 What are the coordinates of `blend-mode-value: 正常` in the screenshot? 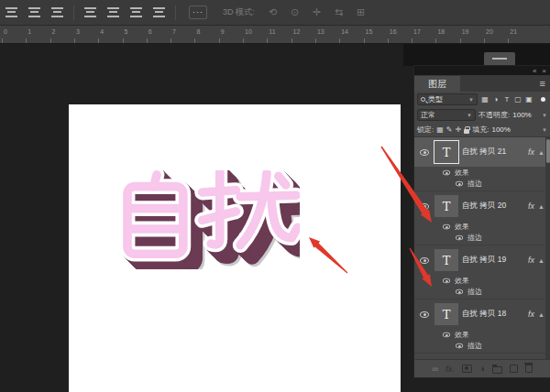 It's located at (428, 115).